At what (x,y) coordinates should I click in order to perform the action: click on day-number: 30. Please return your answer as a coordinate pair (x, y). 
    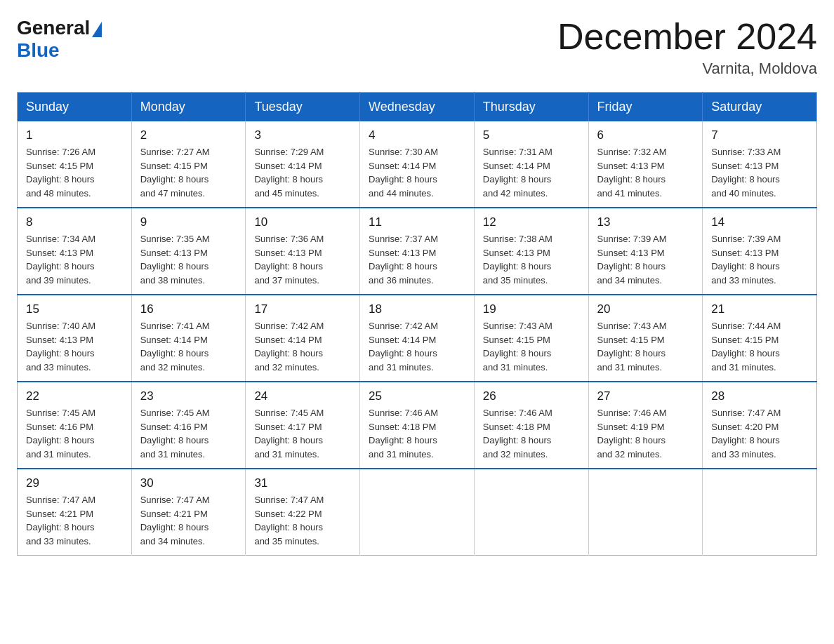
    Looking at the image, I should click on (189, 483).